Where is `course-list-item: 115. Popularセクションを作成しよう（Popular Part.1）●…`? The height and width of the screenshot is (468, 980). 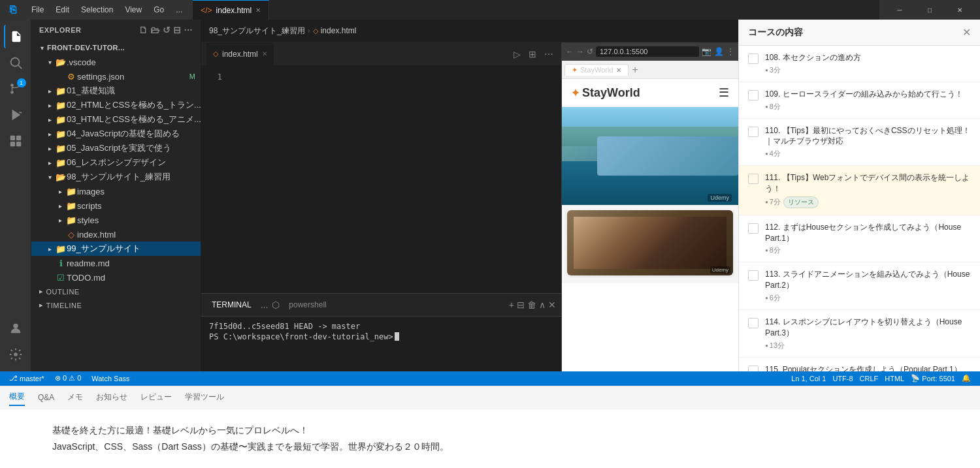
course-list-item: 115. Popularセクションを作成しよう（Popular Part.1）●… is located at coordinates (860, 364).